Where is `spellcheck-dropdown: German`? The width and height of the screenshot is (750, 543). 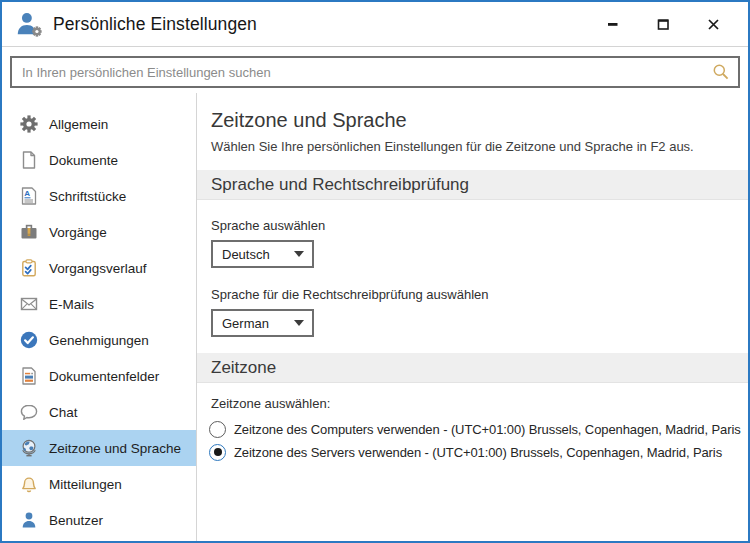 spellcheck-dropdown: German is located at coordinates (262, 323).